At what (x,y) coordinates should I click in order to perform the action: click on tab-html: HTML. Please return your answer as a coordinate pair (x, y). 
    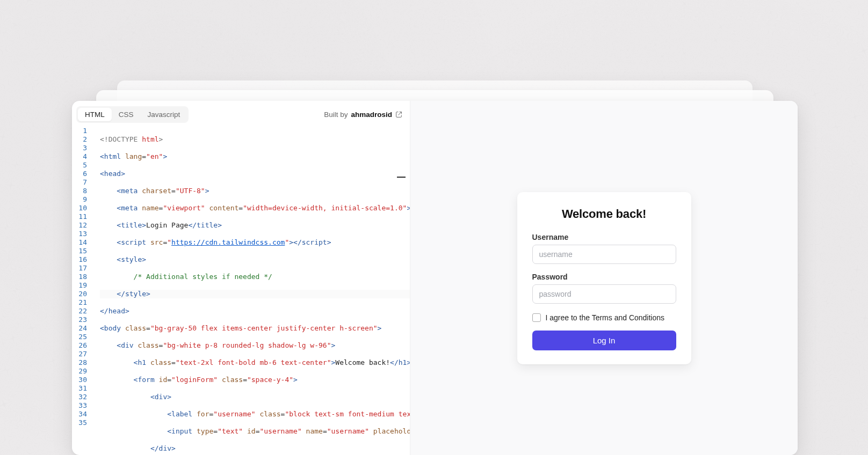
    Looking at the image, I should click on (95, 115).